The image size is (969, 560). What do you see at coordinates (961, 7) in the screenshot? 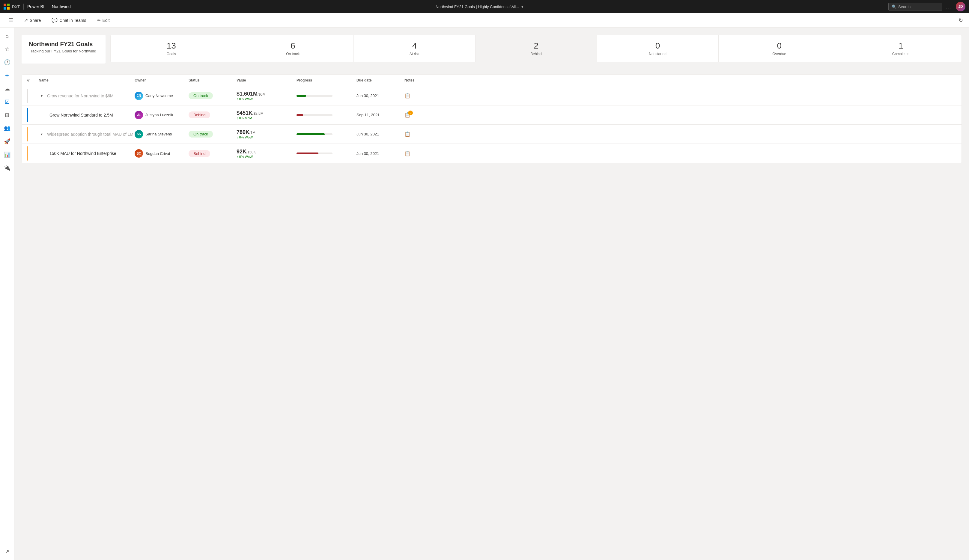
I see `user-avatar: JD` at bounding box center [961, 7].